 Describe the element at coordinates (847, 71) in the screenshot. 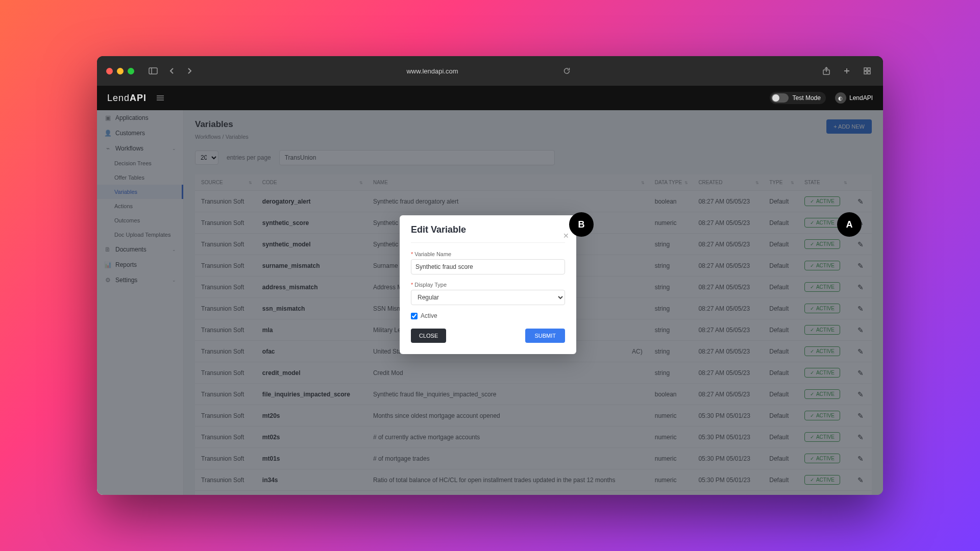

I see `new-tab-icon` at that location.